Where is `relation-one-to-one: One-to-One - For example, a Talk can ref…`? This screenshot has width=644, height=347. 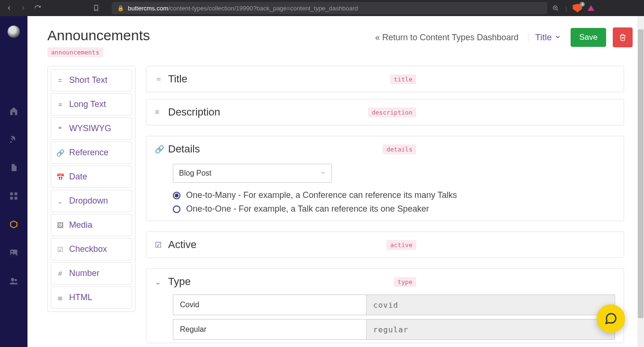 relation-one-to-one: One-to-One - For example, a Talk can ref… is located at coordinates (394, 209).